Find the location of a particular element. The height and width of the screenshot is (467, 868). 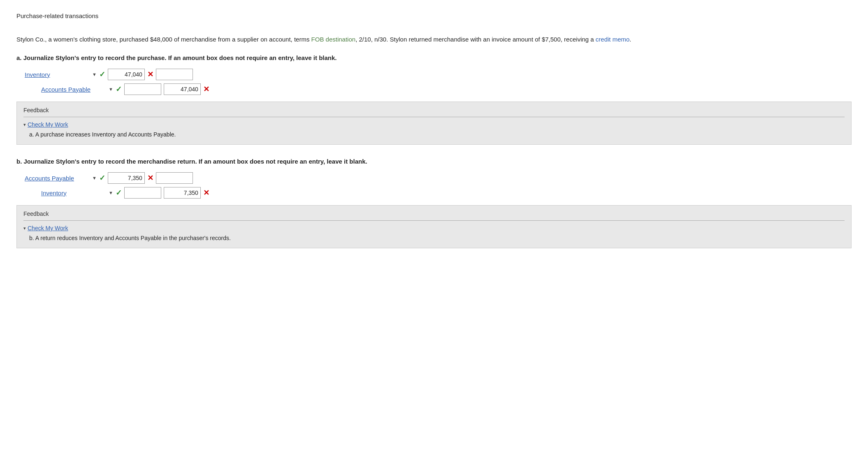

part-a-account-1-button: Inventory is located at coordinates (58, 75).